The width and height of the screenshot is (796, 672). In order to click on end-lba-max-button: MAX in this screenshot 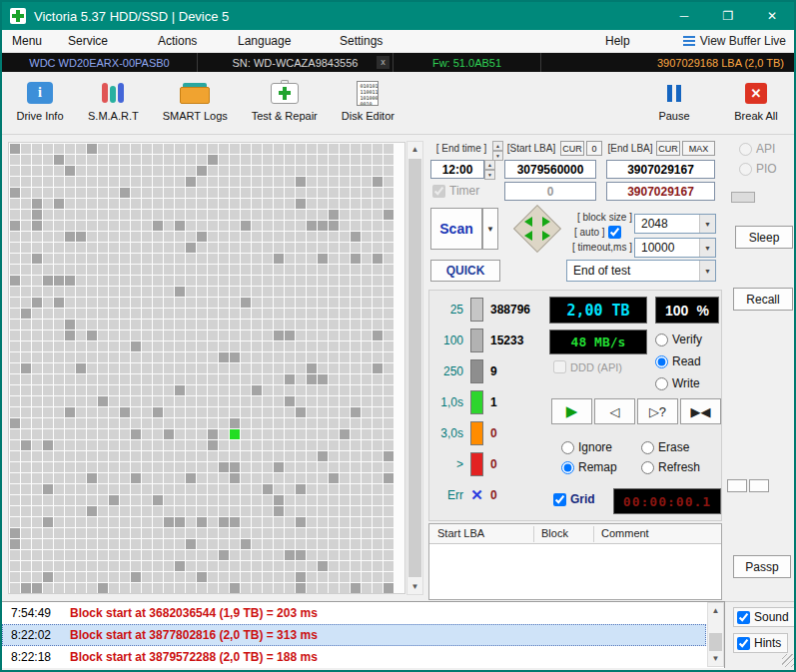, I will do `click(699, 148)`.